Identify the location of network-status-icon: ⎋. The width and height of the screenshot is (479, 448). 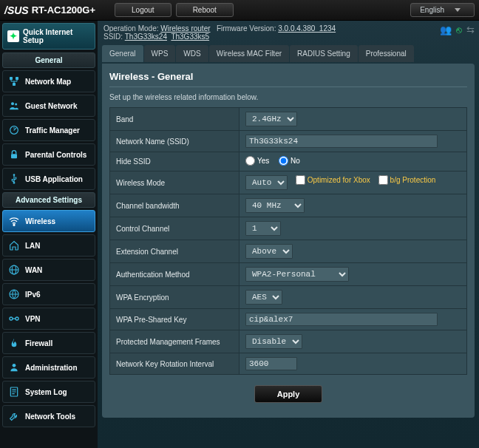
(459, 30).